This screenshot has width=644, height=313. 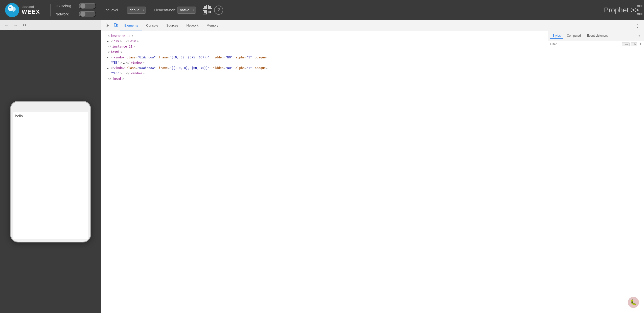 I want to click on nav-bar: ← → ↻, so click(x=51, y=25).